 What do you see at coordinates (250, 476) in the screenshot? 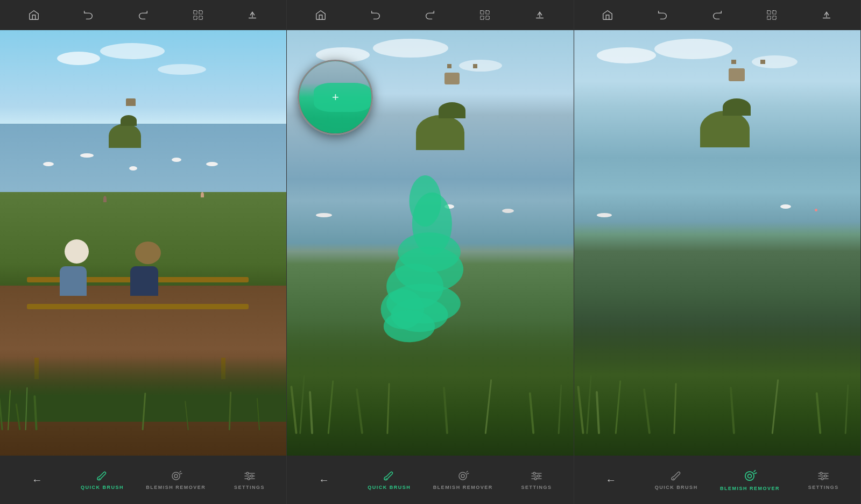
I see `settings-icon` at bounding box center [250, 476].